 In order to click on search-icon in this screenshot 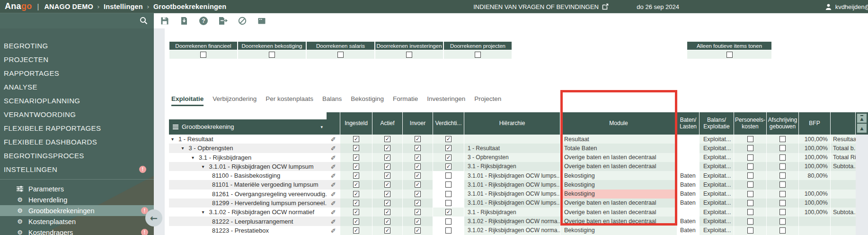, I will do `click(144, 21)`.